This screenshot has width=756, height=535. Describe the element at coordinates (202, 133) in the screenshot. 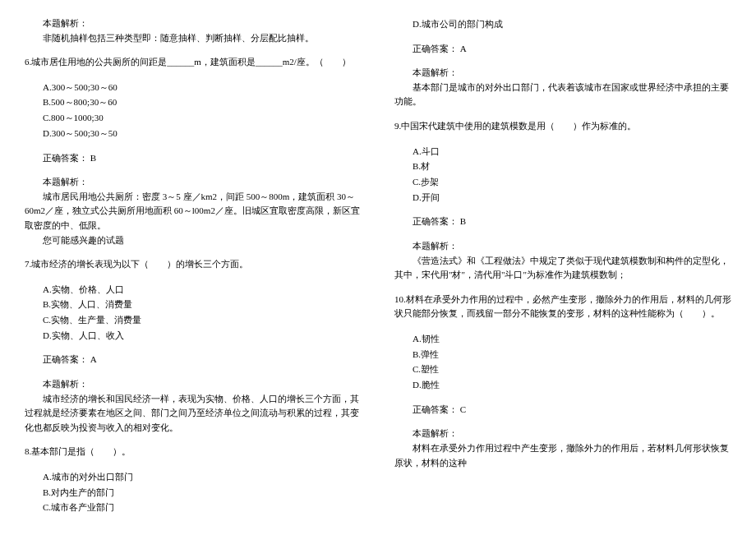

I see `q6-option-d: D.300～500;30～50` at that location.